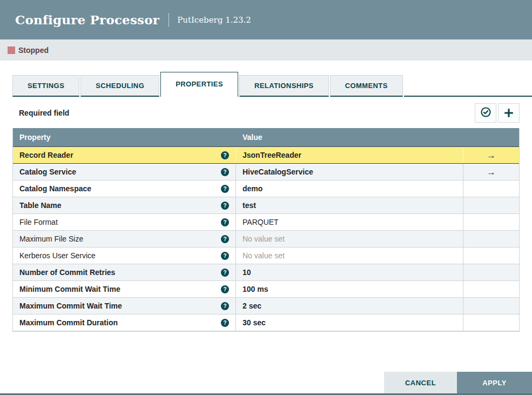 This screenshot has width=532, height=395. I want to click on property-value: PARQUET, so click(260, 222).